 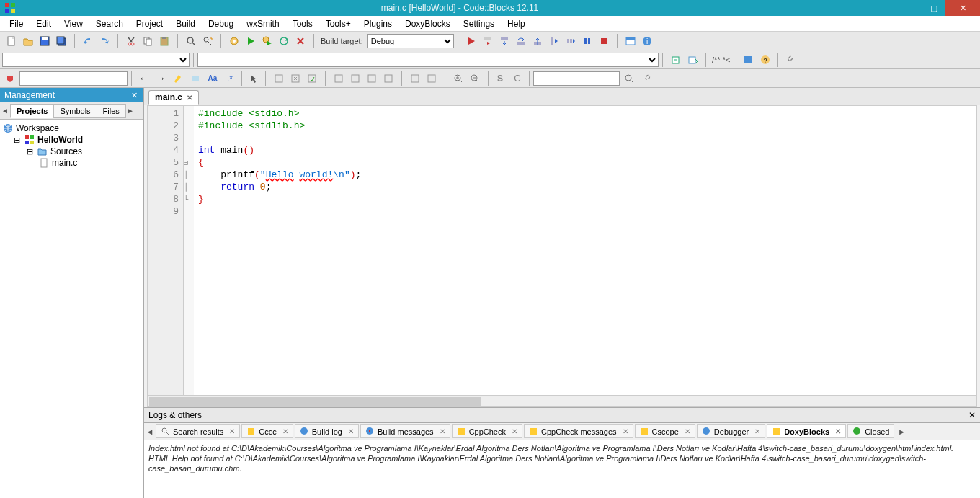 I want to click on menu-tools: Tools, so click(x=303, y=24).